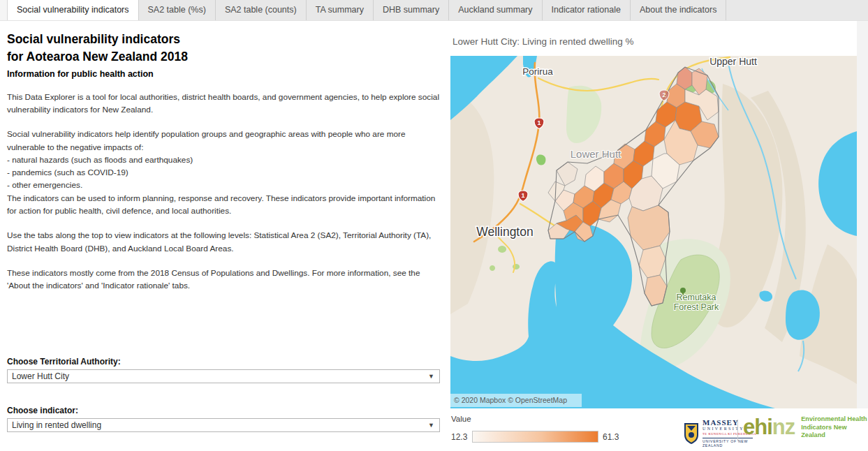 This screenshot has height=451, width=868. What do you see at coordinates (224, 279) in the screenshot?
I see `intro-paragraph-4: These indicators mostly come from the 20…` at bounding box center [224, 279].